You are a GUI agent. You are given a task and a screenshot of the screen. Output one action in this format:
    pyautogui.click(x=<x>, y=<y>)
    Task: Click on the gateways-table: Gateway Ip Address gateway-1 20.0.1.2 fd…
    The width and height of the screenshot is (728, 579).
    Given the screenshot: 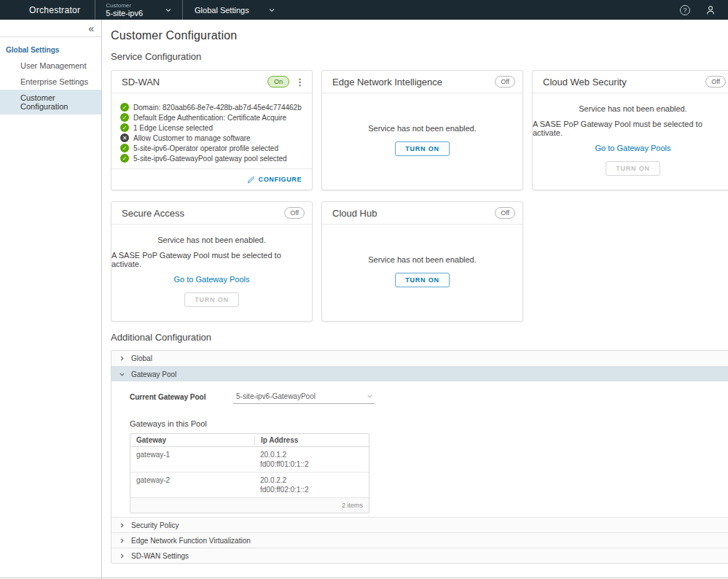 What is the action you would take?
    pyautogui.click(x=249, y=473)
    